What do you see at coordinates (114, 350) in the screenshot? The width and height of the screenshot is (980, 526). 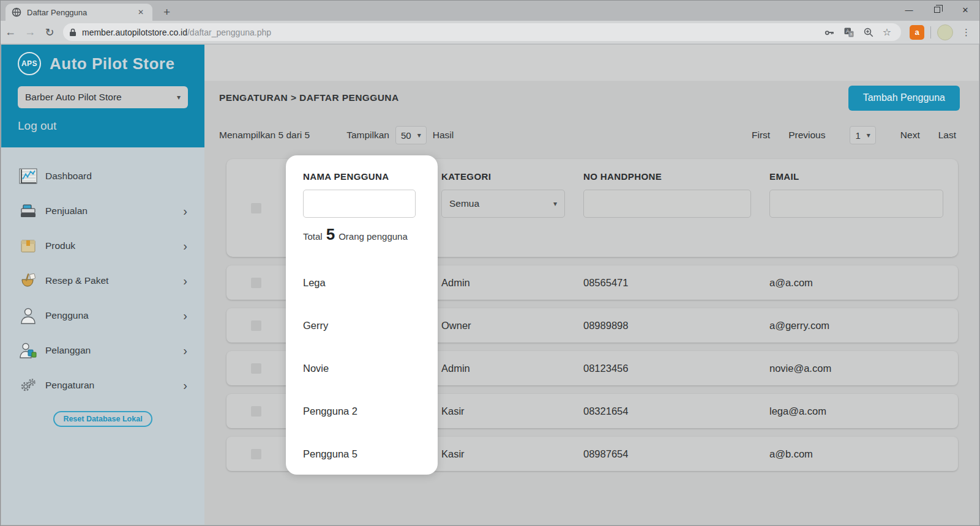 I see `sidebar-item-label: Pelanggan` at bounding box center [114, 350].